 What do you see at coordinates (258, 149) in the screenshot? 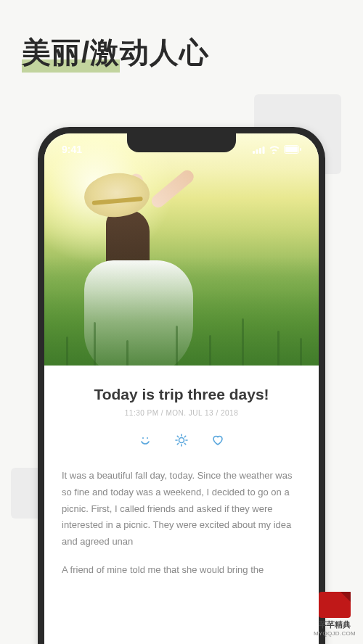
I see `signal-icon` at bounding box center [258, 149].